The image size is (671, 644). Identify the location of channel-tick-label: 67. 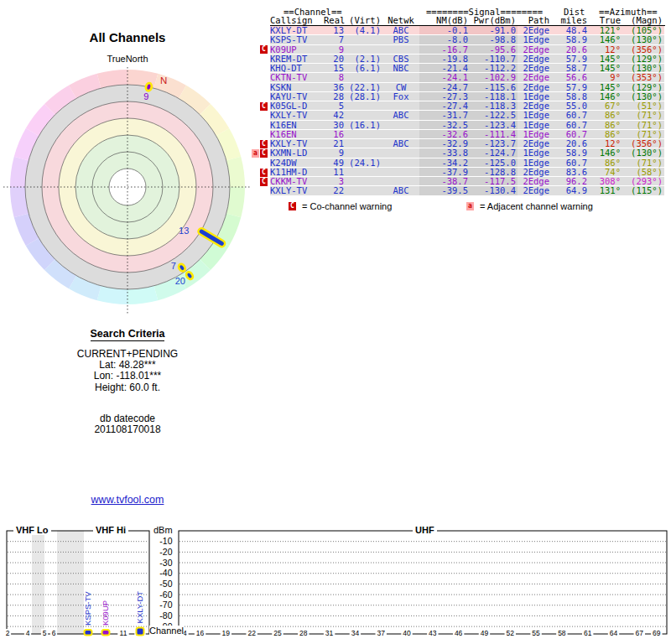
(640, 633).